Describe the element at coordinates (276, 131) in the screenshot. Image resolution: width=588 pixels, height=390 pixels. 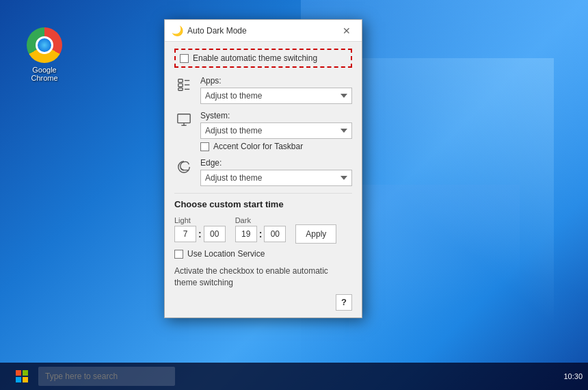
I see `system-setting-body: System: Adjust to theme Accent Color for…` at that location.